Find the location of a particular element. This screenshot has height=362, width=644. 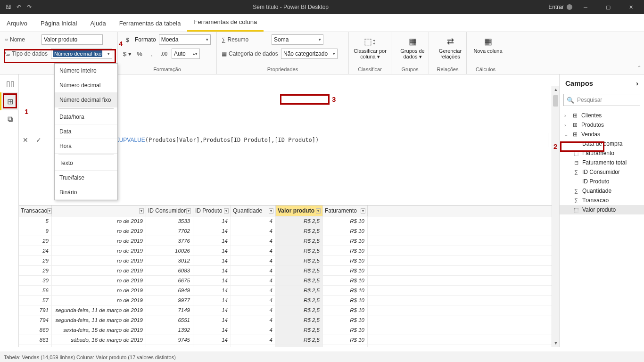

undo-icon: ↶ is located at coordinates (19, 7).